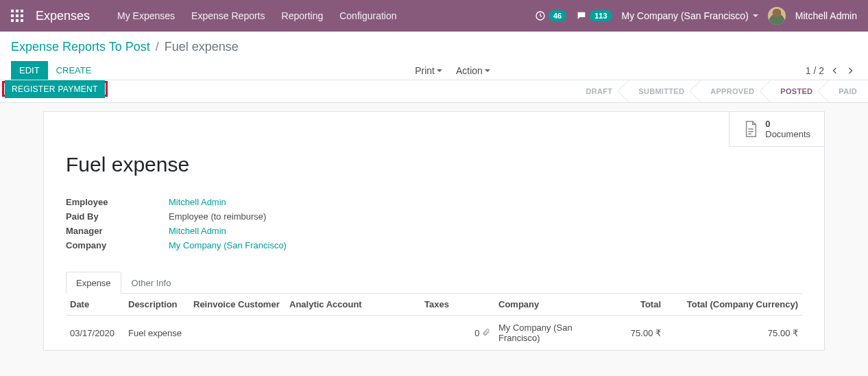  What do you see at coordinates (237, 305) in the screenshot?
I see `col-reinvoice: Reinvoice Customer` at bounding box center [237, 305].